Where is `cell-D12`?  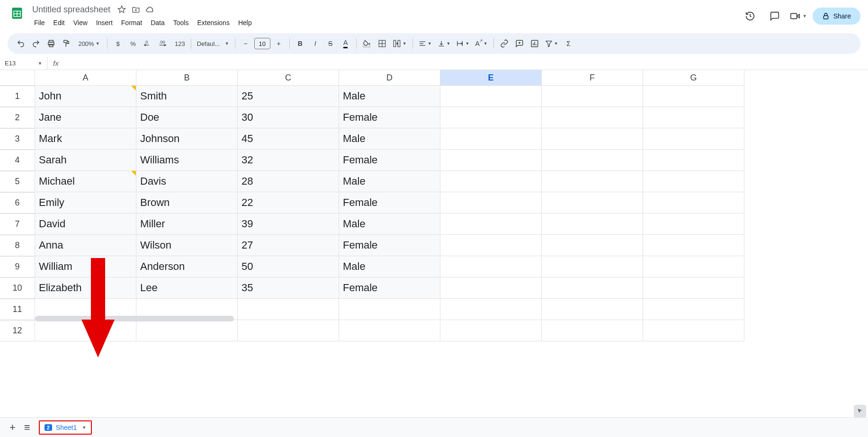 cell-D12 is located at coordinates (390, 330).